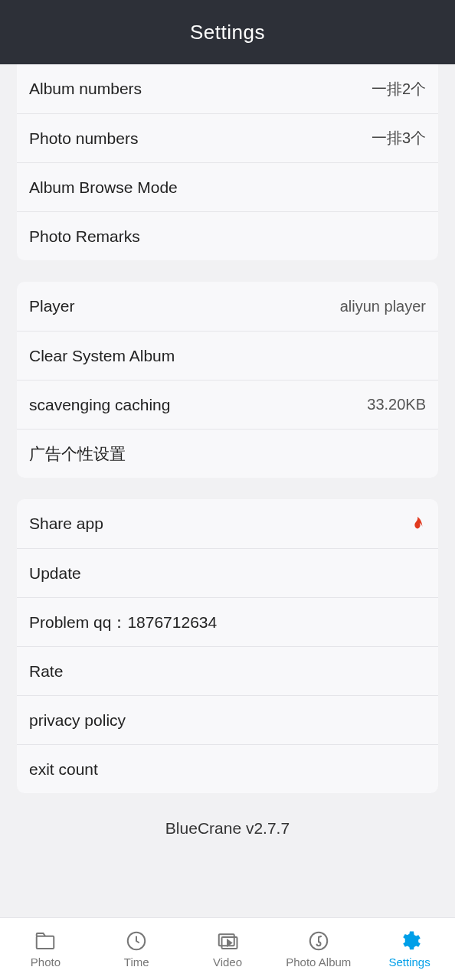 This screenshot has height=980, width=455. What do you see at coordinates (228, 573) in the screenshot?
I see `row-update: Update` at bounding box center [228, 573].